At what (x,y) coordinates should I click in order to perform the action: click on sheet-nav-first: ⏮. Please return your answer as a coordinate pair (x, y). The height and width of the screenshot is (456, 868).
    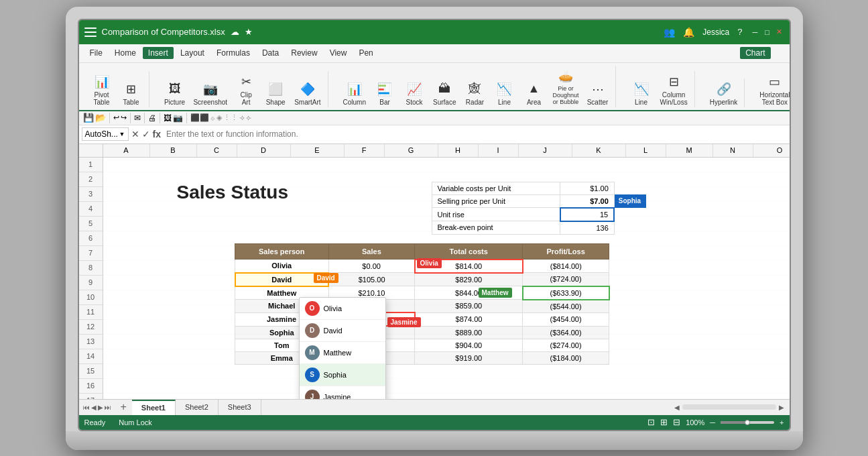
    Looking at the image, I should click on (86, 408).